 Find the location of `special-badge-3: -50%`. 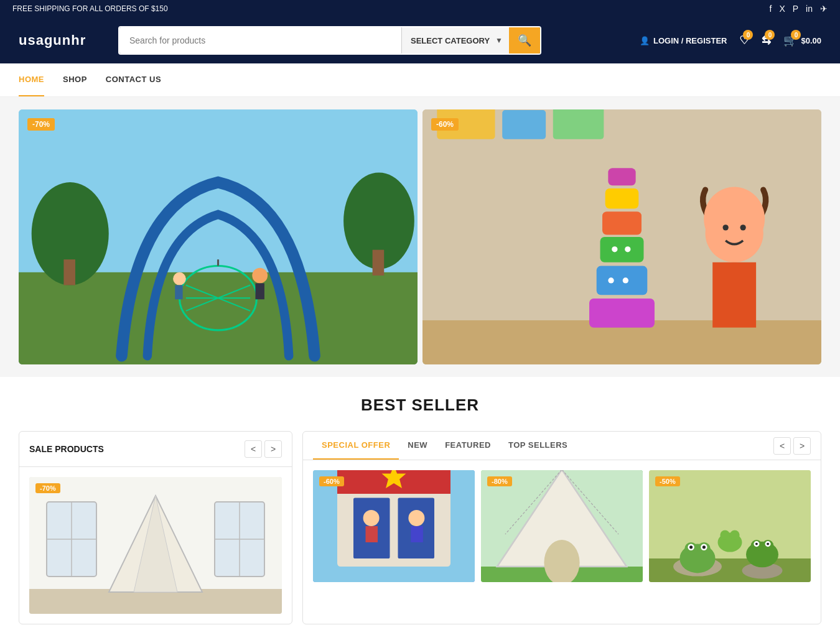

special-badge-3: -50% is located at coordinates (668, 481).